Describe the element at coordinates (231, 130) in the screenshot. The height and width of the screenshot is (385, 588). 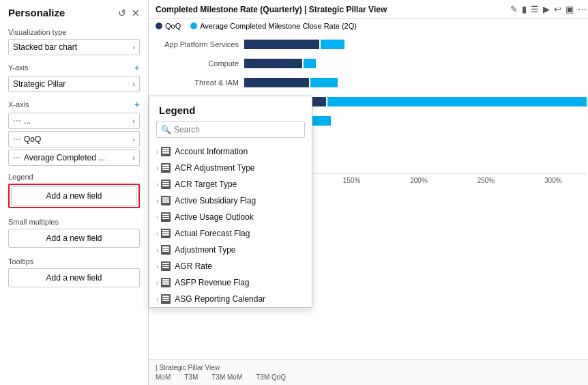
I see `legend-search: 🔍` at that location.